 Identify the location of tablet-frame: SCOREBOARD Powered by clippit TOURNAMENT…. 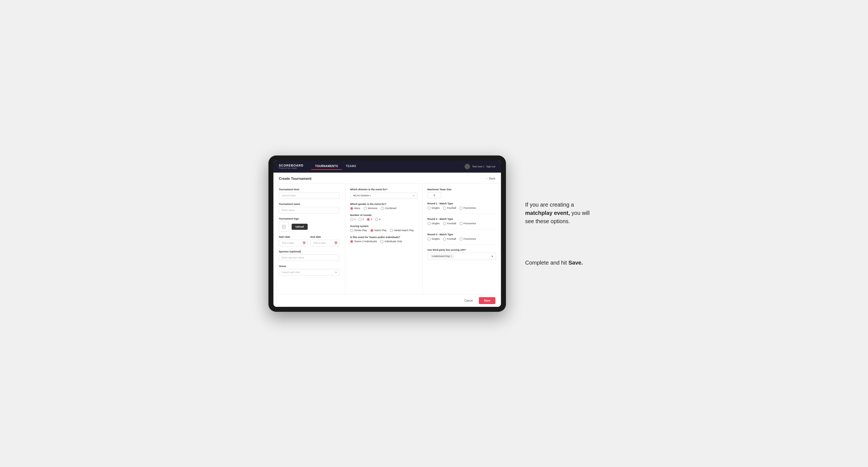
(388, 234).